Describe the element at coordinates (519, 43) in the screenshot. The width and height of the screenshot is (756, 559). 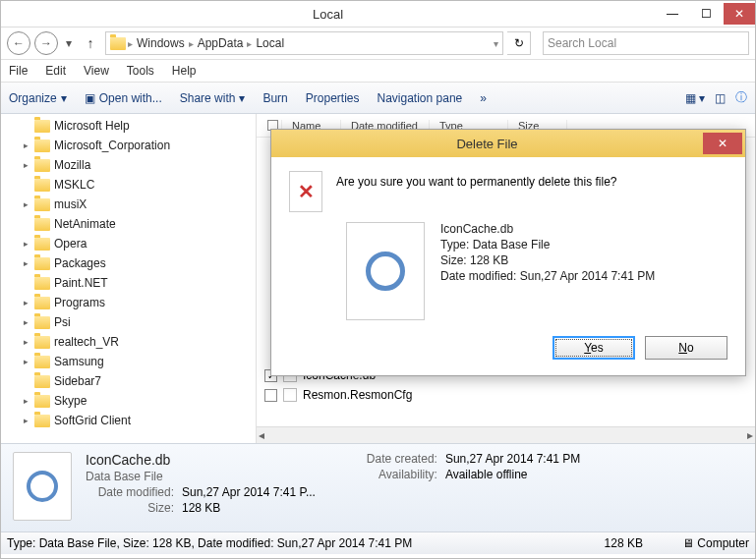
I see `refresh-button: ↻` at that location.